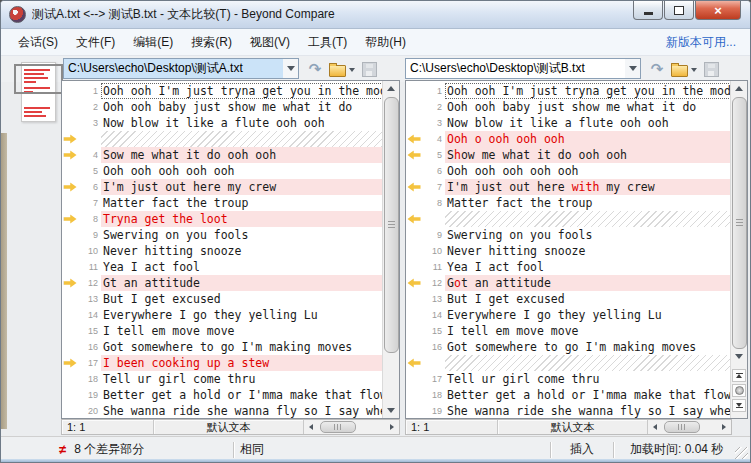  I want to click on next-difference-button, so click(739, 406).